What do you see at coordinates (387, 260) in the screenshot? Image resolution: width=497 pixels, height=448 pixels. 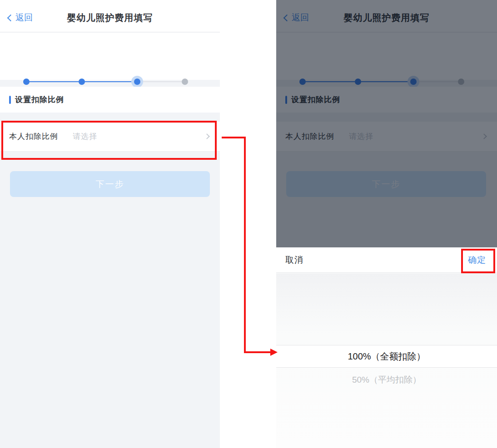 I see `picker-header: 取消 确定` at bounding box center [387, 260].